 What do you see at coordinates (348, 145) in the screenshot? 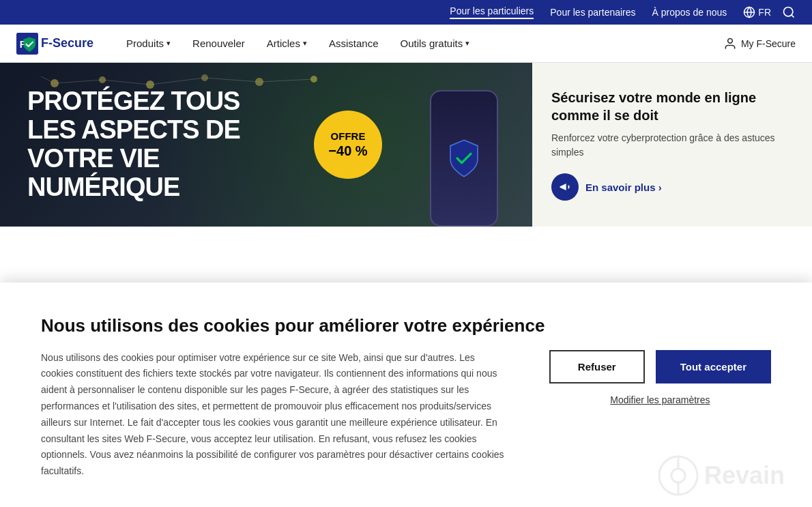
I see `offer-badge: OFFRE −40 %` at bounding box center [348, 145].